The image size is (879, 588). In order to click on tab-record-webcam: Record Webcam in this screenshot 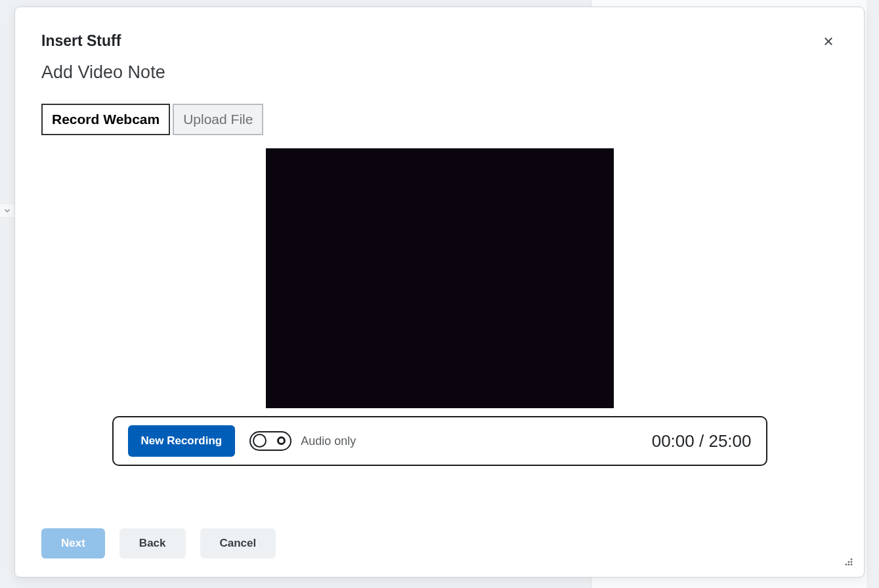, I will do `click(106, 119)`.